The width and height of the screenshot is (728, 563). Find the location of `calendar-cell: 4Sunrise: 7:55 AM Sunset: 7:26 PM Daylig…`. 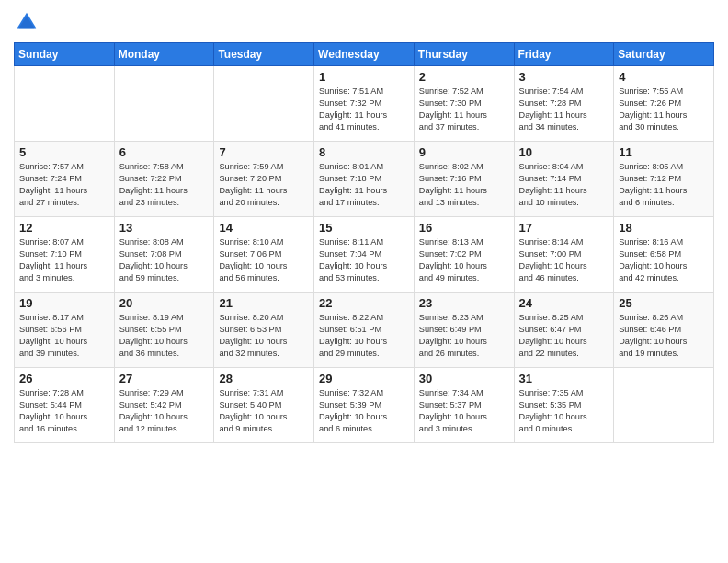

calendar-cell: 4Sunrise: 7:55 AM Sunset: 7:26 PM Daylig… is located at coordinates (664, 104).